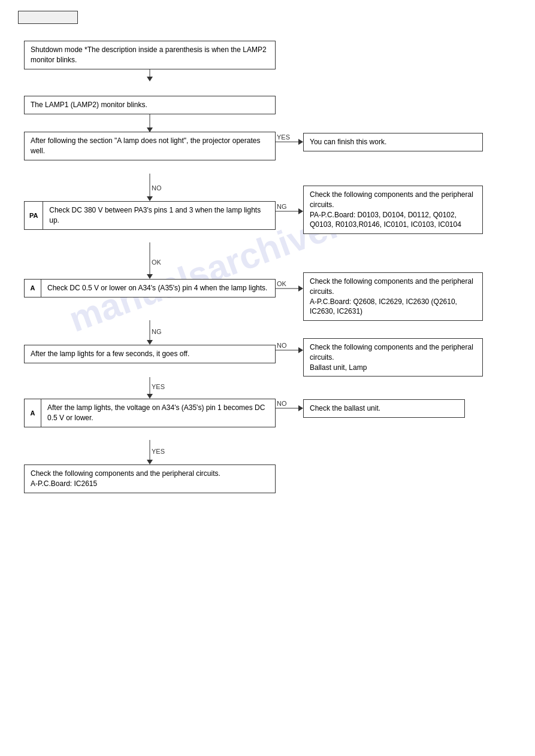  What do you see at coordinates (150, 413) in the screenshot?
I see `node-voltage-dc05: A After the lamp lights, the voltage on …` at bounding box center [150, 413].